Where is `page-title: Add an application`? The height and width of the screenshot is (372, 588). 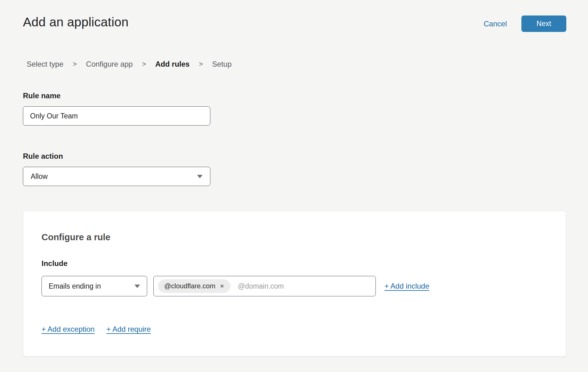
page-title: Add an application is located at coordinates (76, 22).